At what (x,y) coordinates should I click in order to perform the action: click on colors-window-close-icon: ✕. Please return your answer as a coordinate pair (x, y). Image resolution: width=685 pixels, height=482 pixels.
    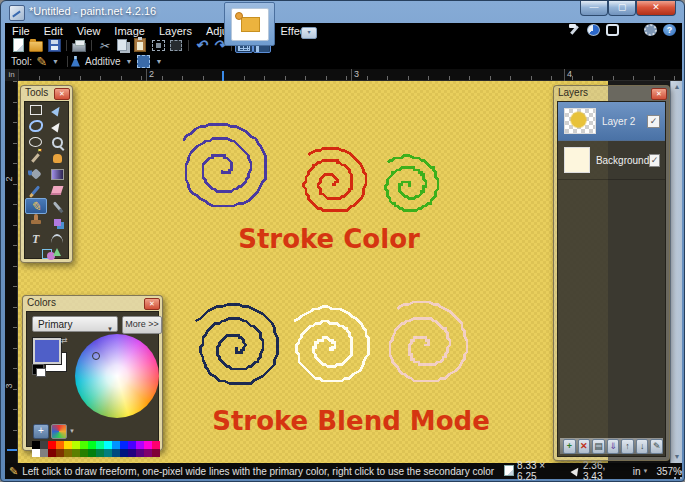
    Looking at the image, I should click on (152, 304).